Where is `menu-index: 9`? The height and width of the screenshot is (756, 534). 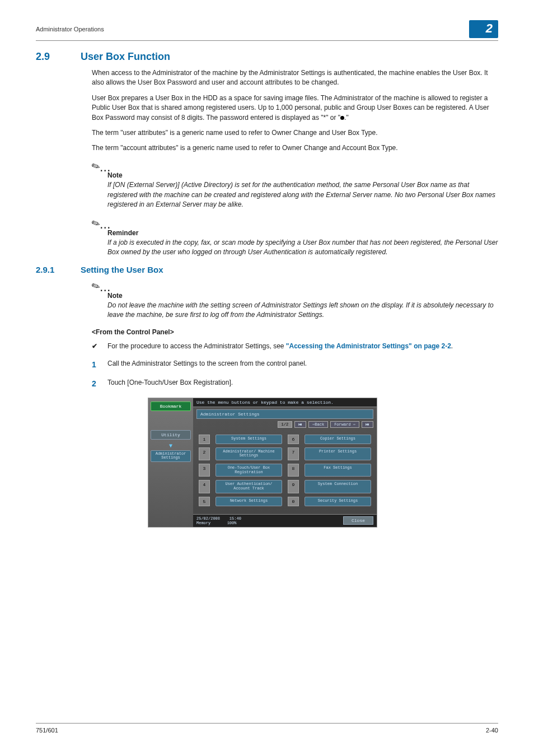
menu-index: 9 is located at coordinates (293, 486).